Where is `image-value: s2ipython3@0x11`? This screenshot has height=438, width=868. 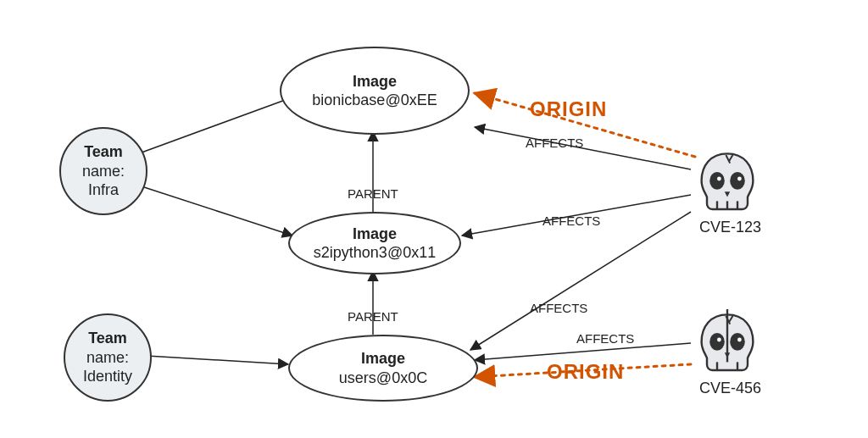 image-value: s2ipython3@0x11 is located at coordinates (375, 252).